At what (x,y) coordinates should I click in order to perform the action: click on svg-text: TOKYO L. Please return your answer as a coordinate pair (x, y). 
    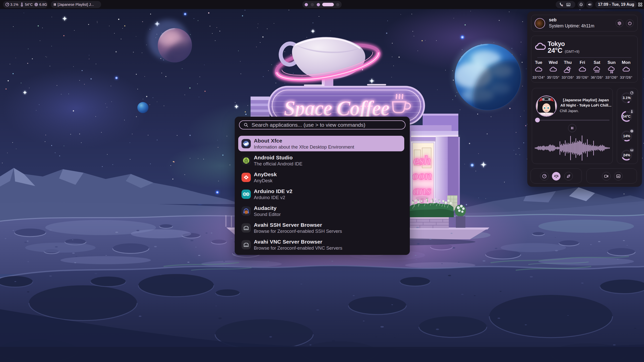
    Looking at the image, I should click on (546, 114).